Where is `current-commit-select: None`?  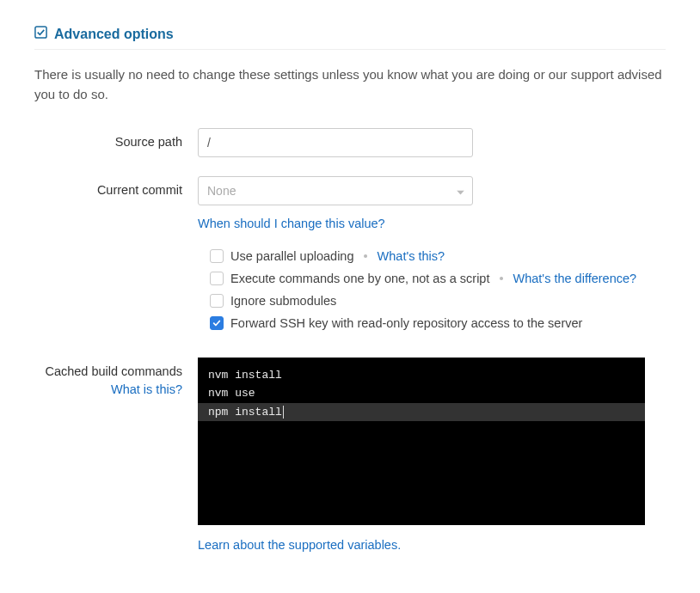 current-commit-select: None is located at coordinates (335, 191).